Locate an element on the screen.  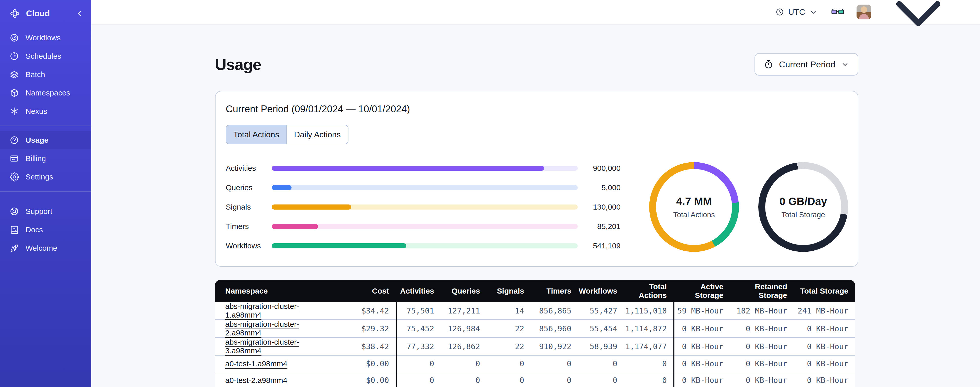
tab-daily-actions: Daily Actions is located at coordinates (317, 134).